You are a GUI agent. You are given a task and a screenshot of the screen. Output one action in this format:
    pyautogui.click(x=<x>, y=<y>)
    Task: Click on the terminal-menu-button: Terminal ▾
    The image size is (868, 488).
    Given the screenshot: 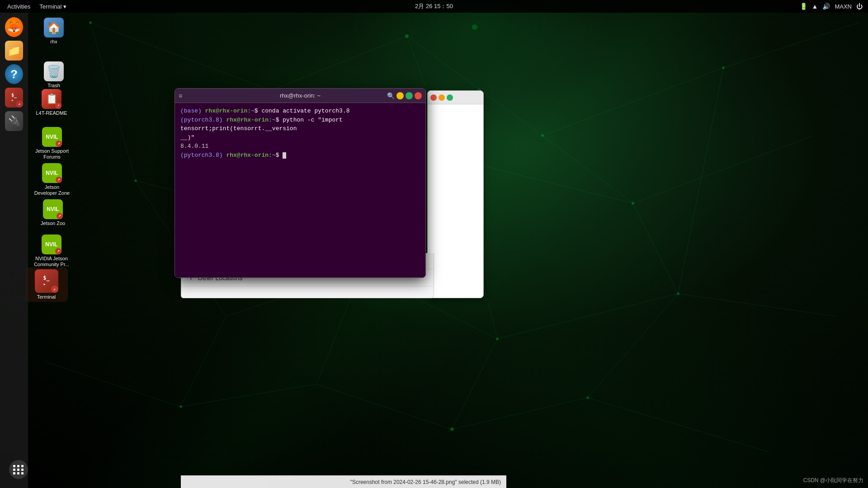 What is the action you would take?
    pyautogui.click(x=53, y=6)
    